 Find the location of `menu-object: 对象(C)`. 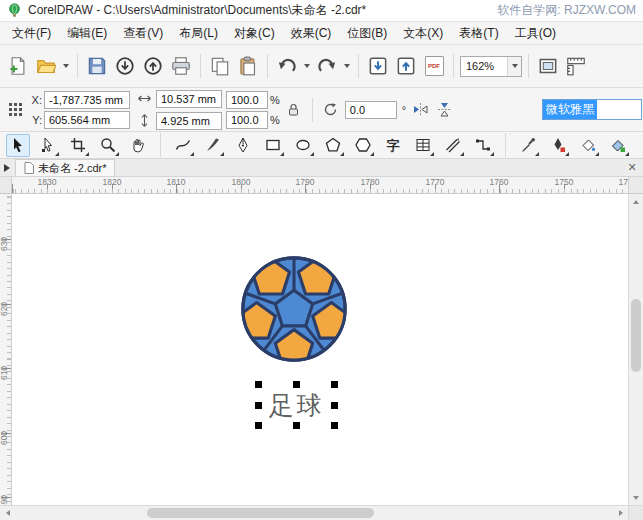

menu-object: 对象(C) is located at coordinates (254, 34).